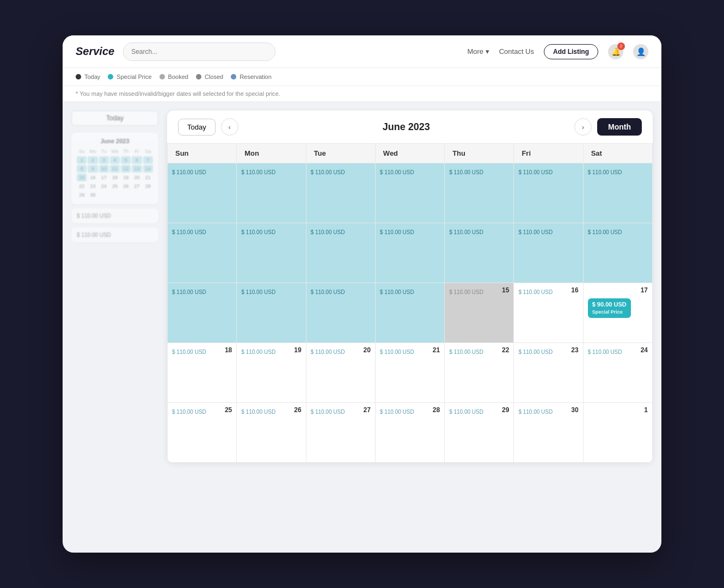 This screenshot has height=588, width=724. I want to click on mini-cal-day: 3, so click(104, 160).